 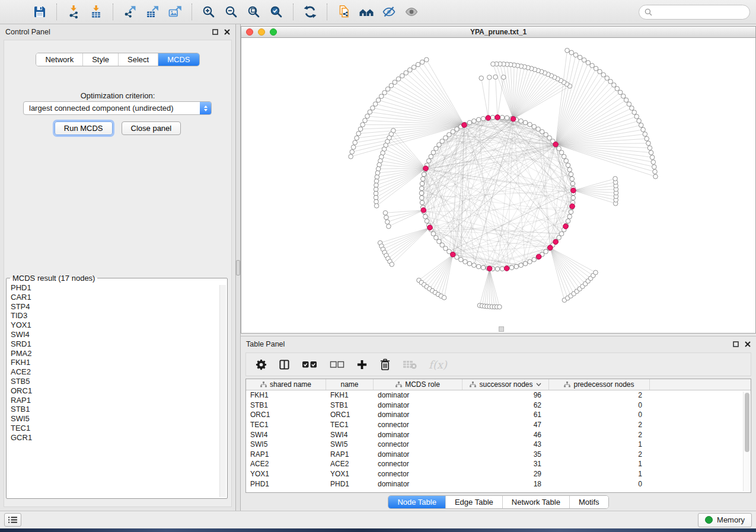 What do you see at coordinates (178, 59) in the screenshot?
I see `tab-mcds: MCDS` at bounding box center [178, 59].